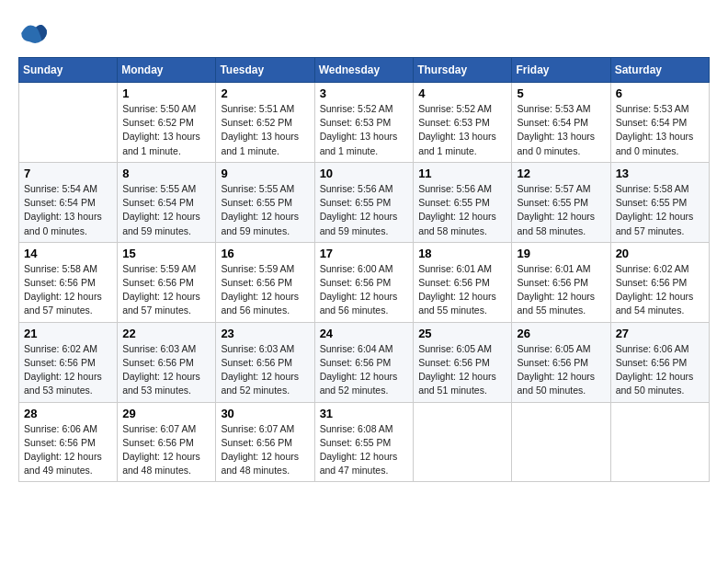 This screenshot has width=728, height=563. What do you see at coordinates (364, 123) in the screenshot?
I see `calendar-week-row: 1Sunrise: 5:50 AM Sunset: 6:52 PM Daylig…` at bounding box center [364, 123].